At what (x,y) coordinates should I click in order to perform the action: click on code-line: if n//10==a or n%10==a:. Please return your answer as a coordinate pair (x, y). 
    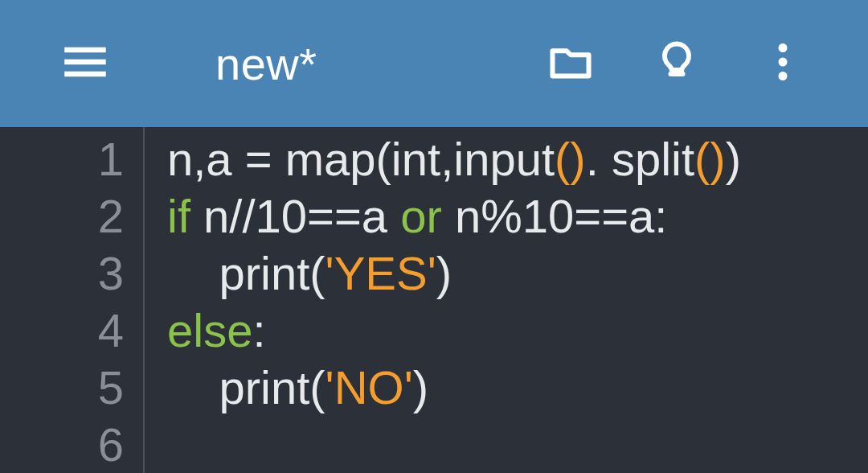
    Looking at the image, I should click on (518, 216).